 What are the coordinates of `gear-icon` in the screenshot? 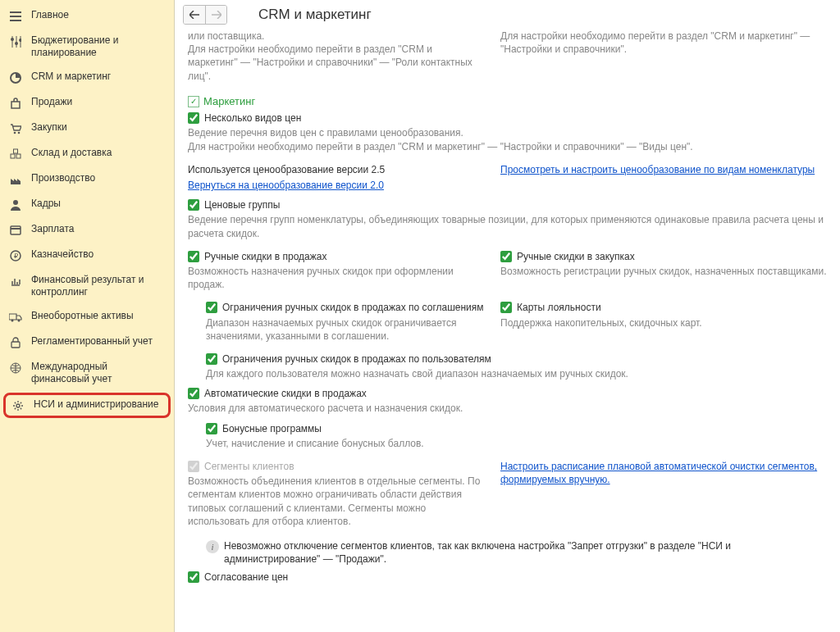 It's located at (18, 406).